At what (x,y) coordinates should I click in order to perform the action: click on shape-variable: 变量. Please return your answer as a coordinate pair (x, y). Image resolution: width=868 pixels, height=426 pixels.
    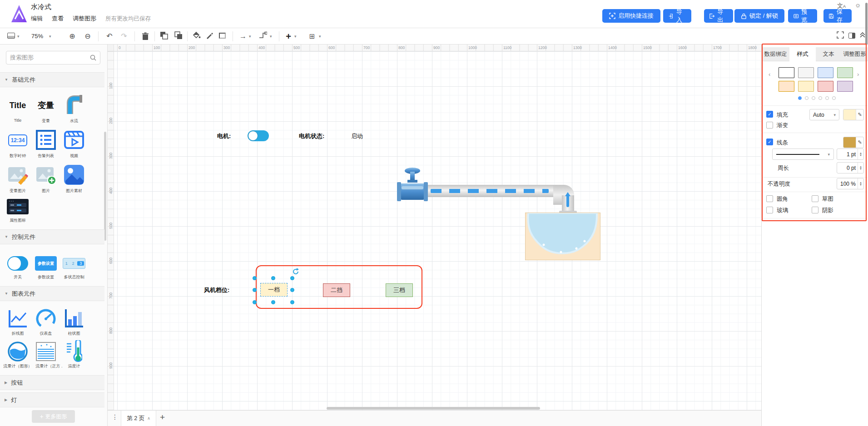
    Looking at the image, I should click on (46, 105).